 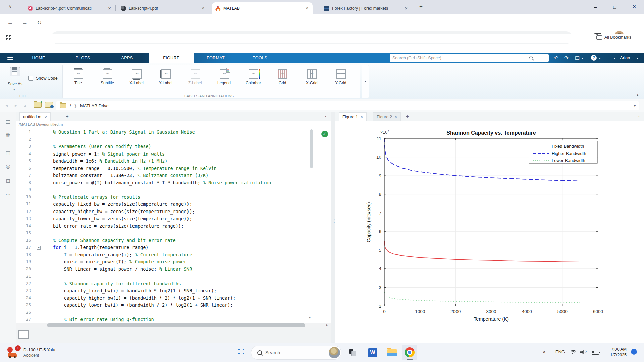 What do you see at coordinates (25, 23) in the screenshot?
I see `forward-icon: →` at bounding box center [25, 23].